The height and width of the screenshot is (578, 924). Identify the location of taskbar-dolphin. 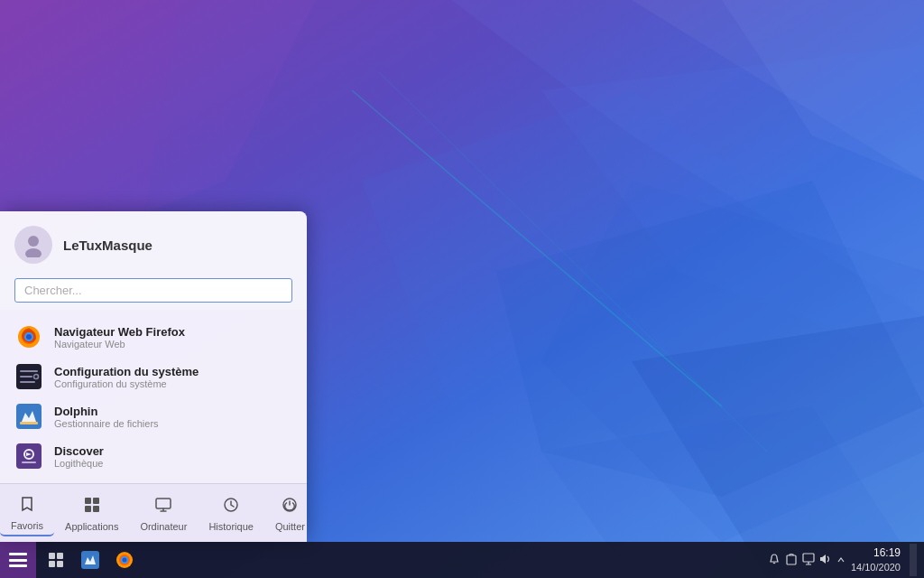
(90, 560).